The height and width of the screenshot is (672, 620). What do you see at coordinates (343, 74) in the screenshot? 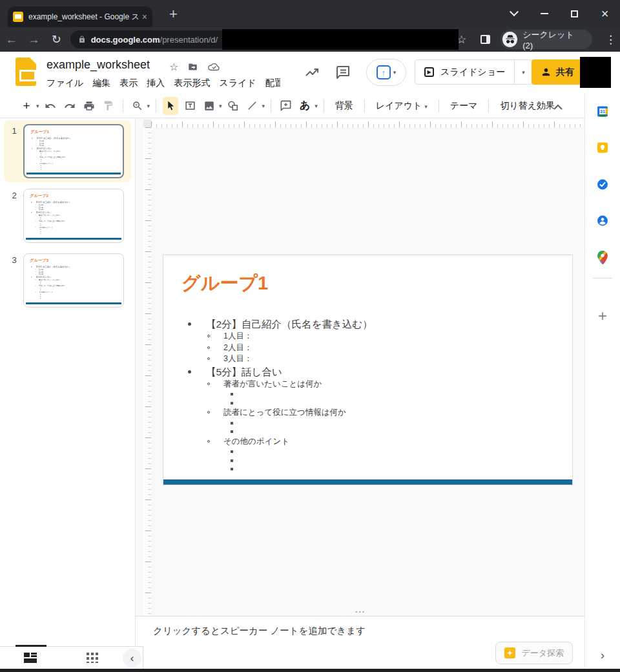
I see `comment-history-icon` at bounding box center [343, 74].